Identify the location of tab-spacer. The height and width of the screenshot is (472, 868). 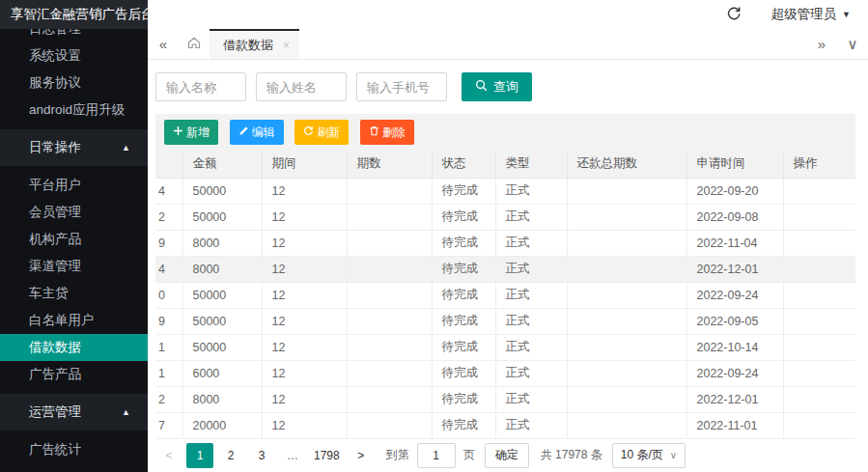
(552, 44).